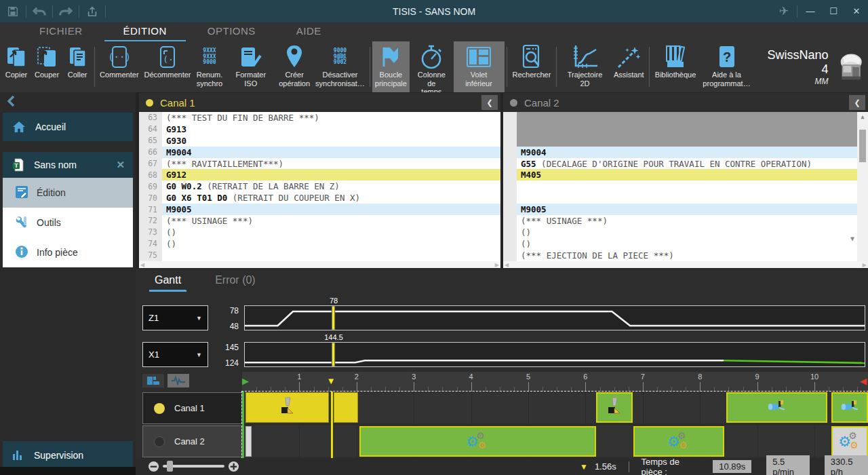 Image resolution: width=868 pixels, height=475 pixels. What do you see at coordinates (16, 66) in the screenshot?
I see `toolbar-button-copier: Copier` at bounding box center [16, 66].